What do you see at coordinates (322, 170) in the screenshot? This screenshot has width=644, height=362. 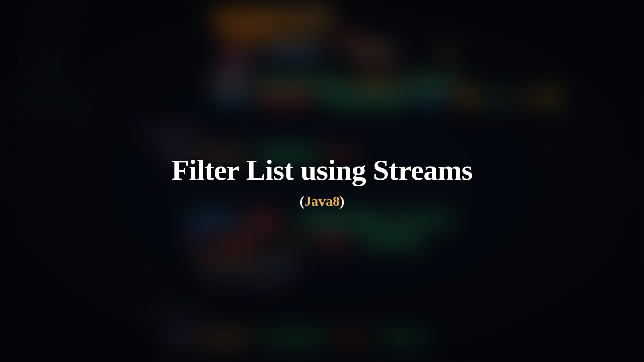 I see `main-title: Filter List using Streams` at bounding box center [322, 170].